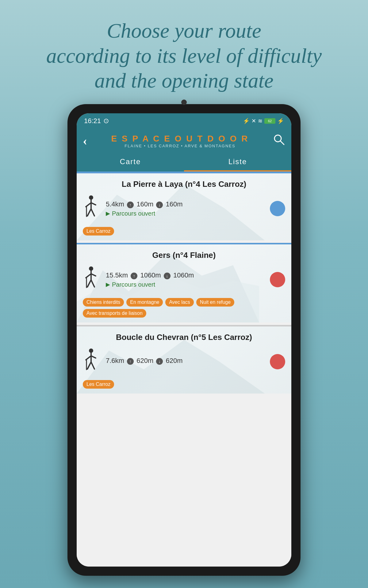 The image size is (368, 588). I want to click on app-bar: ‹ E S P A C E O U T D O O R FLAINE • LES…, so click(184, 141).